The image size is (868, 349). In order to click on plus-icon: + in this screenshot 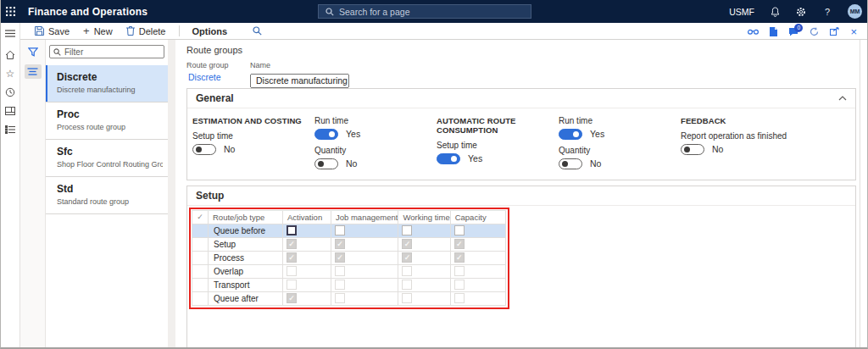, I will do `click(86, 30)`.